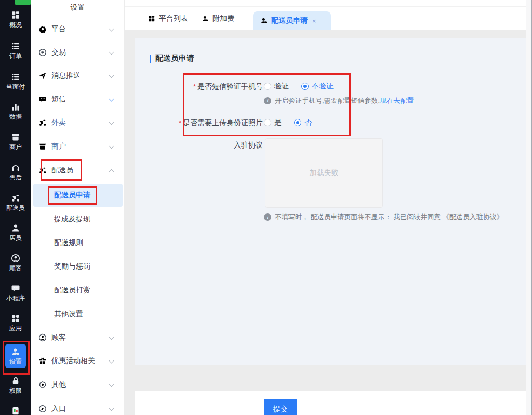 The image size is (532, 415). What do you see at coordinates (292, 21) in the screenshot?
I see `tab-courier-apply: 配送员申请 ×` at bounding box center [292, 21].